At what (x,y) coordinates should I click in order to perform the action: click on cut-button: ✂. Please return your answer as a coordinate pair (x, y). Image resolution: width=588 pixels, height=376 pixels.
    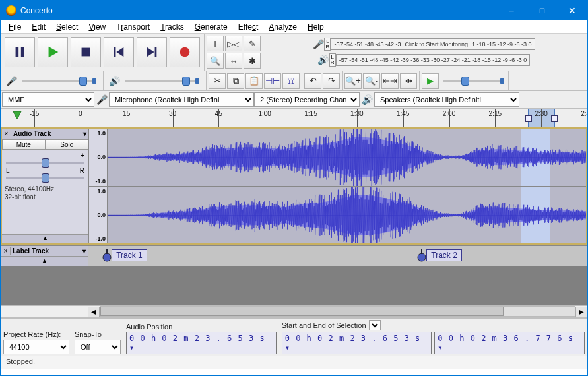
    Looking at the image, I should click on (217, 81).